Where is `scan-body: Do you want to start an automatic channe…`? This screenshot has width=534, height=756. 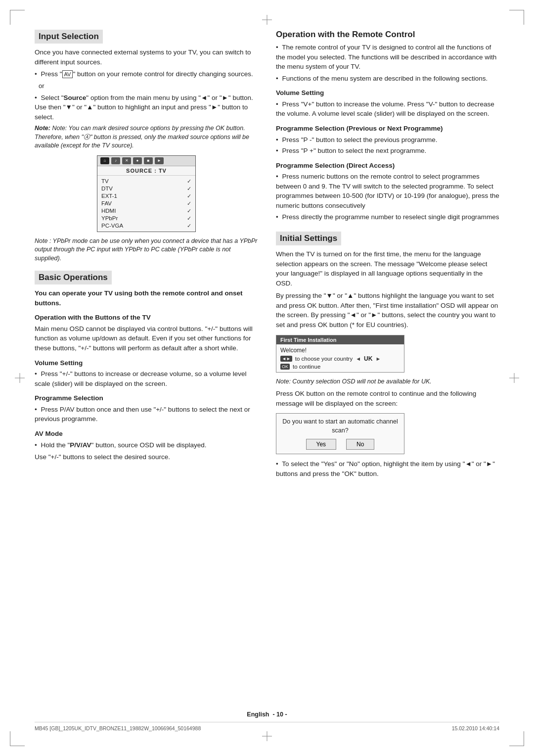
scan-body: Do you want to start an automatic channe… is located at coordinates (340, 433).